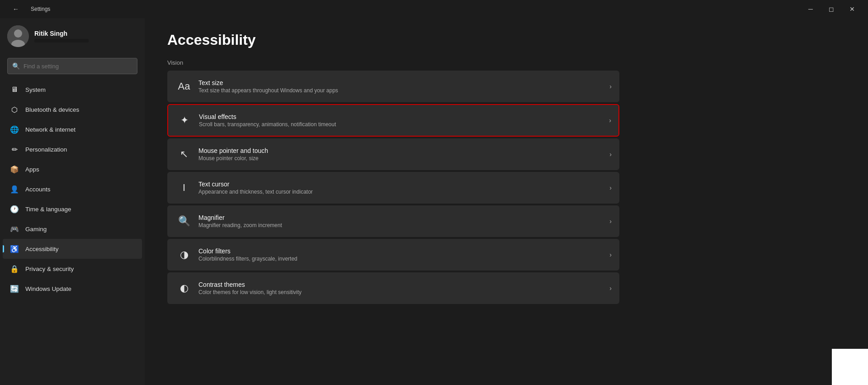  I want to click on titlebar: ← Settings ─ ◻ ✕, so click(434, 9).